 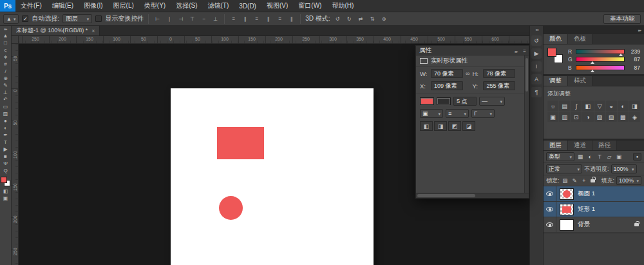 What do you see at coordinates (6, 107) in the screenshot?
I see `eraser-tool: ▭` at bounding box center [6, 107].